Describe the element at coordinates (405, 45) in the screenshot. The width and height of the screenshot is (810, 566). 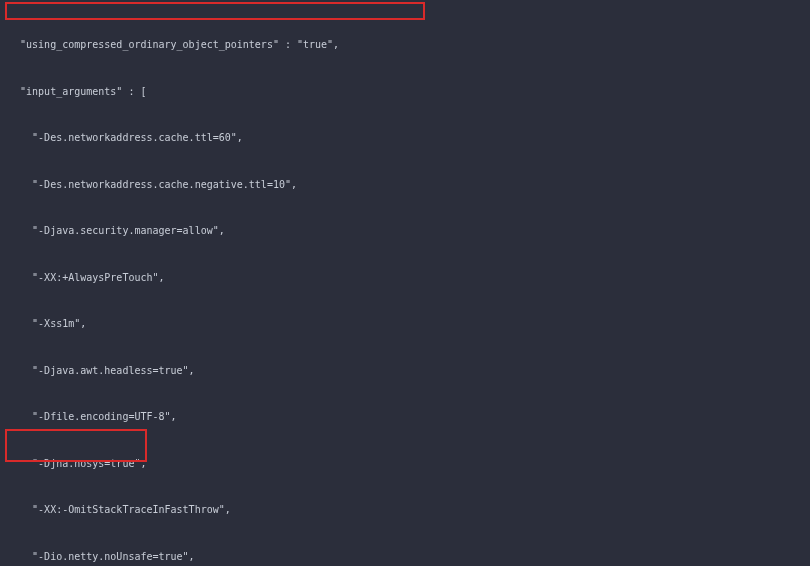
I see `code-line: "using_compressed_ordinary_object_pointe…` at that location.